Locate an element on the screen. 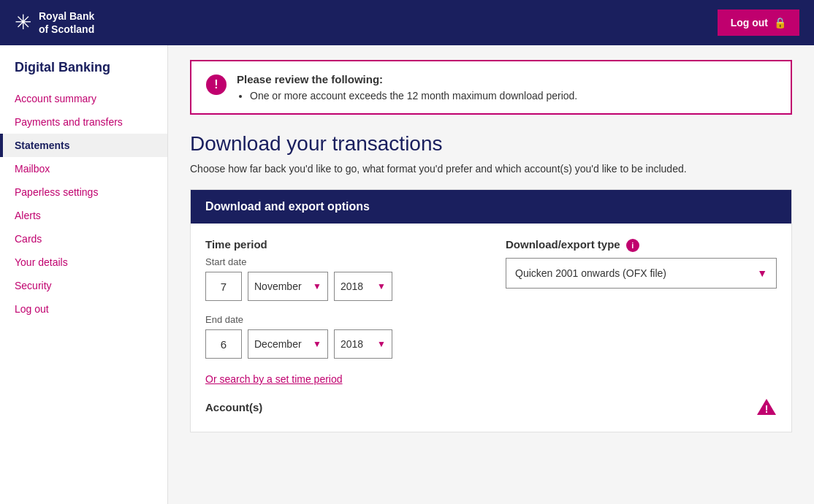 Image resolution: width=814 pixels, height=504 pixels. export-type-chevron-icon: ▼ is located at coordinates (762, 273).